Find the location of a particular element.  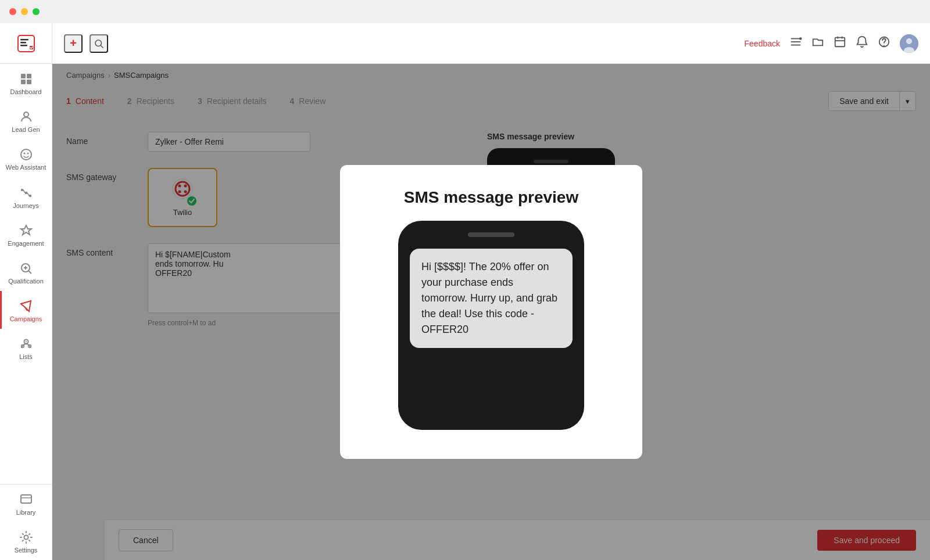

sidebar-item-library: Library is located at coordinates (26, 503).